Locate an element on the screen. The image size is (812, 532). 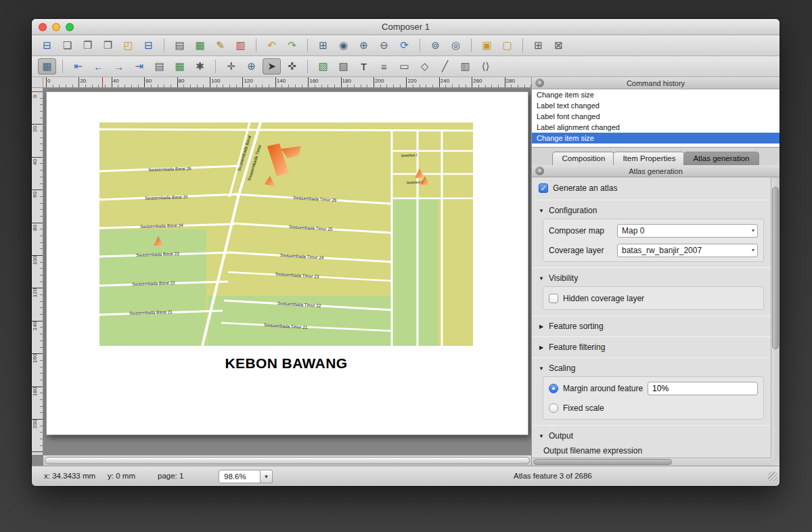
redo-icon: ↷ is located at coordinates (292, 45).